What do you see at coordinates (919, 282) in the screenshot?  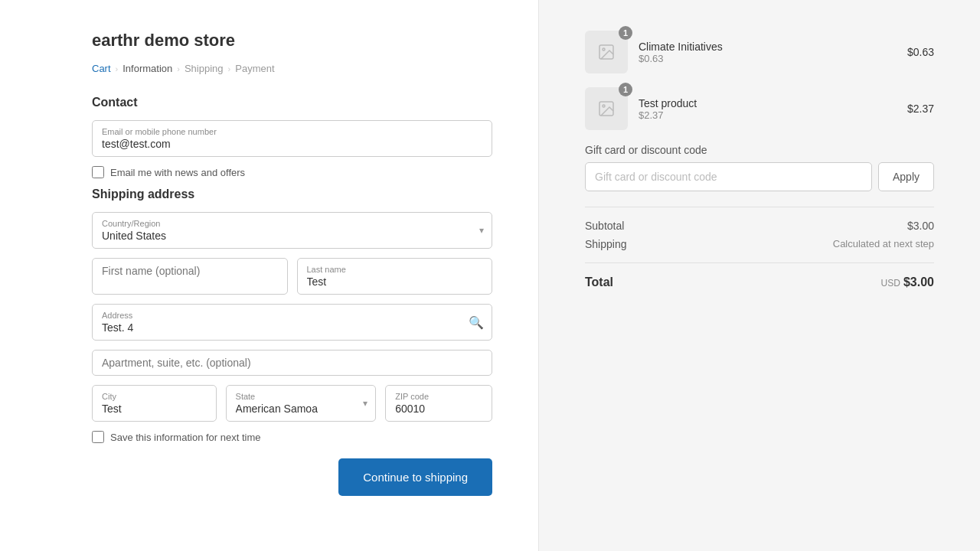 I see `total-value: $3.00` at bounding box center [919, 282].